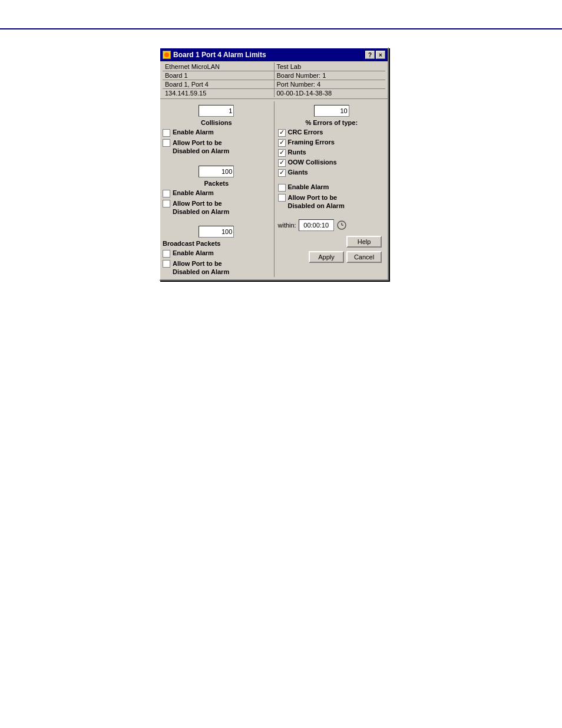 The width and height of the screenshot is (562, 728). I want to click on dialog-window: Board 1 Port 4 Alarm Limits ? × Ethernet…, so click(274, 164).